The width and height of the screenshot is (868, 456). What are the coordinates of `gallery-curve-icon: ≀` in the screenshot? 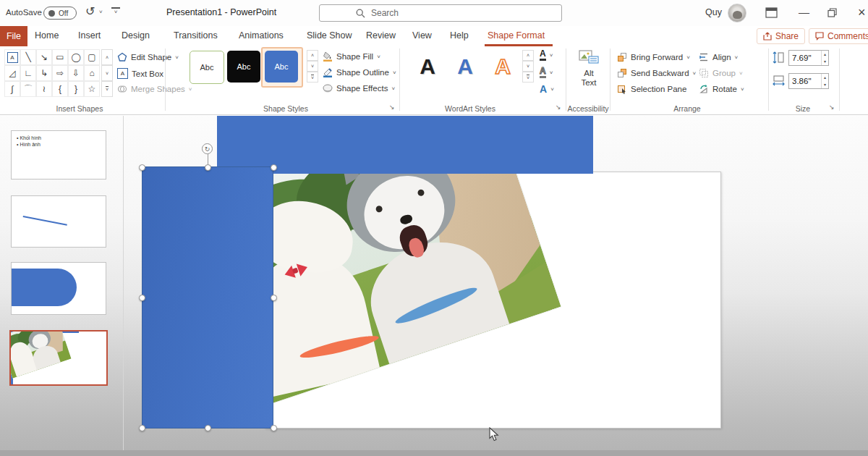 It's located at (44, 89).